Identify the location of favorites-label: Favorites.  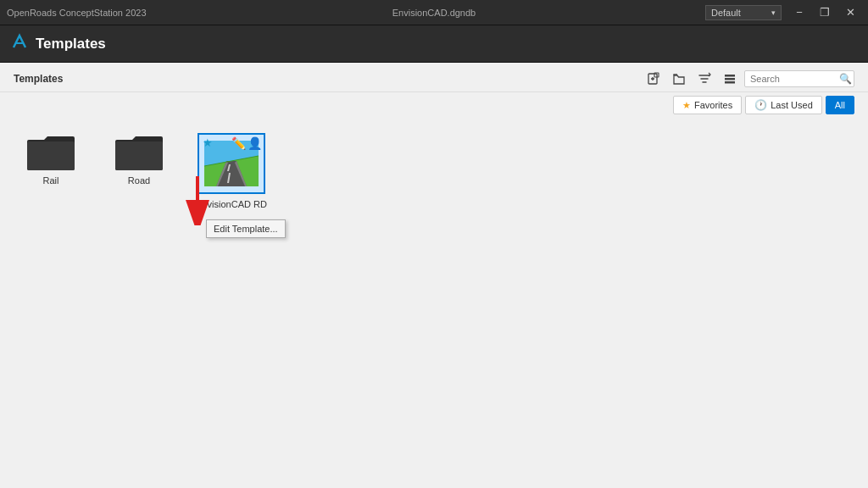
(714, 105).